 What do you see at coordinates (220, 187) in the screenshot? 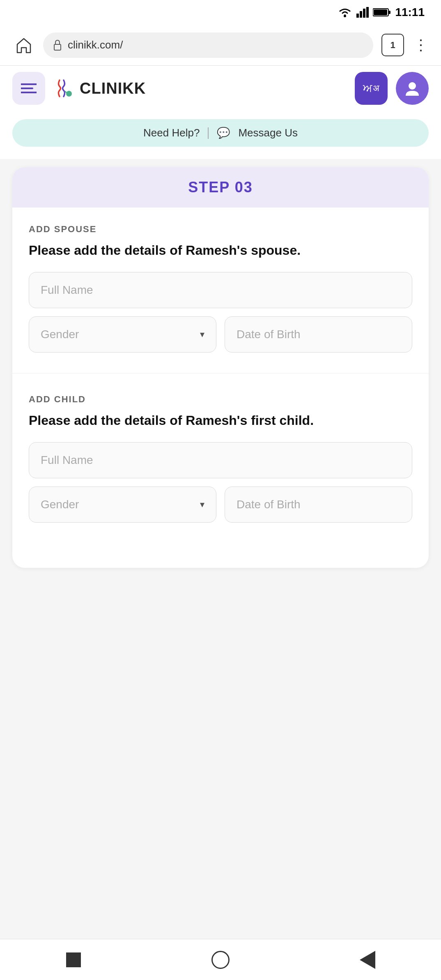
I see `step-header: STEP 03` at bounding box center [220, 187].